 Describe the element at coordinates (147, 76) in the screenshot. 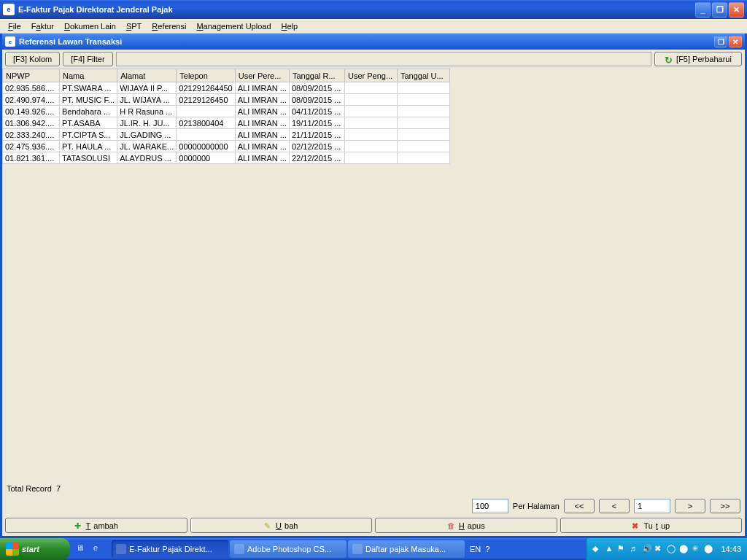

I see `col-alamat: Alamat` at that location.